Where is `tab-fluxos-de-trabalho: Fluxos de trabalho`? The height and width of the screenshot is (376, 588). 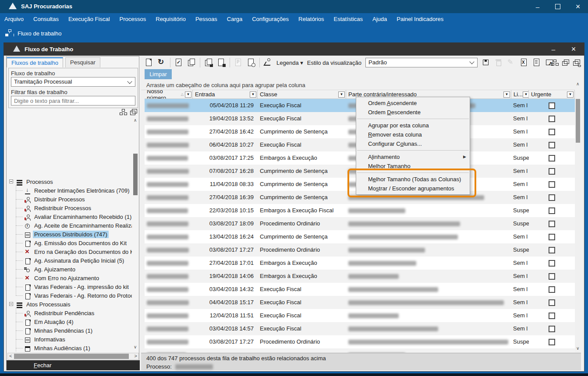 tab-fluxos-de-trabalho: Fluxos de trabalho is located at coordinates (35, 62).